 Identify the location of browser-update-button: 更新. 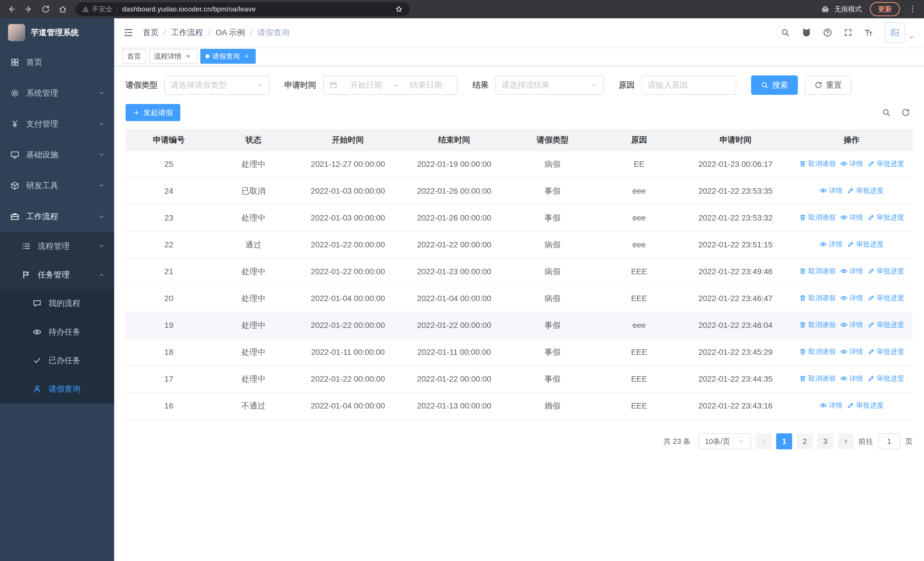
(885, 9).